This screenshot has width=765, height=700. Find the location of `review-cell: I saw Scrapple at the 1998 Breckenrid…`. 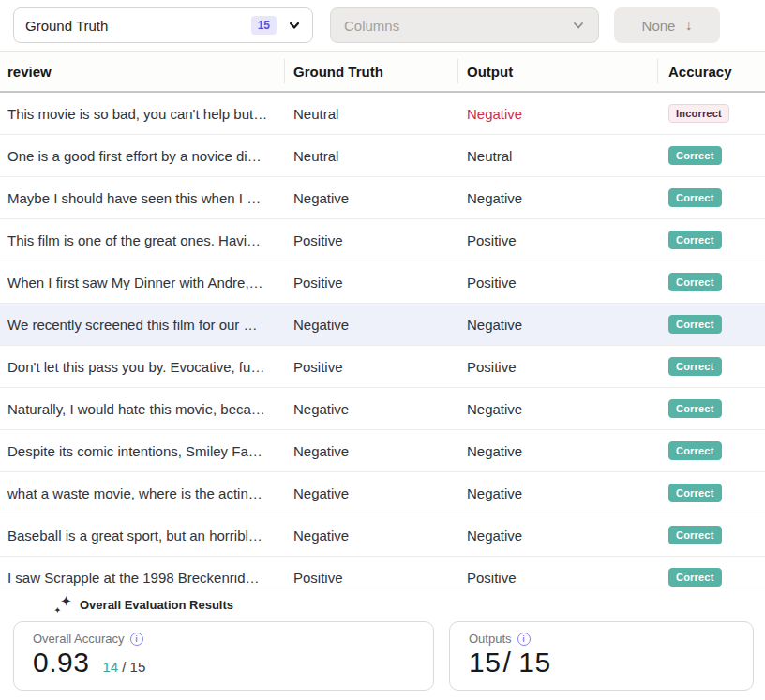

review-cell: I saw Scrapple at the 1998 Breckenrid… is located at coordinates (142, 577).